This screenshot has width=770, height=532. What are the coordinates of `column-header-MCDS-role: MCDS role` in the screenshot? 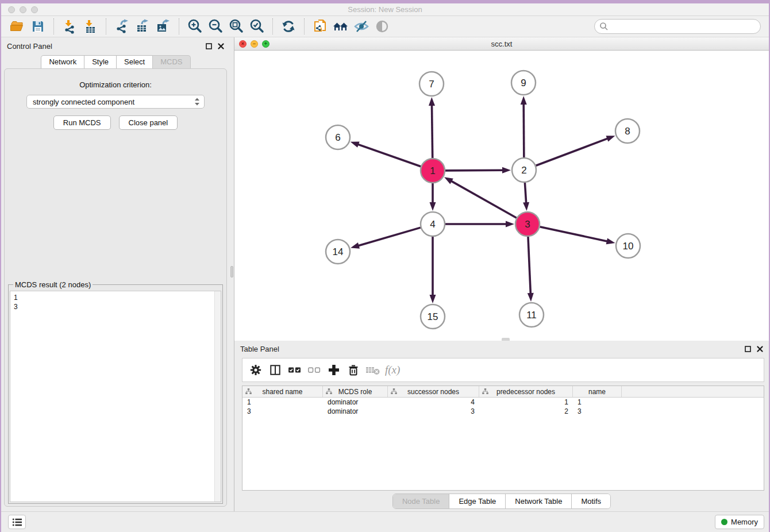 It's located at (355, 392).